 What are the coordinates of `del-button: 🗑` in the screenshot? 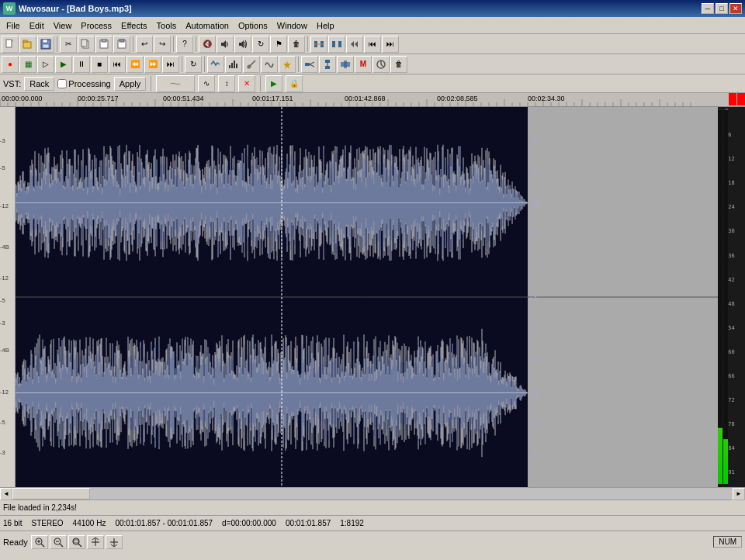 It's located at (296, 44).